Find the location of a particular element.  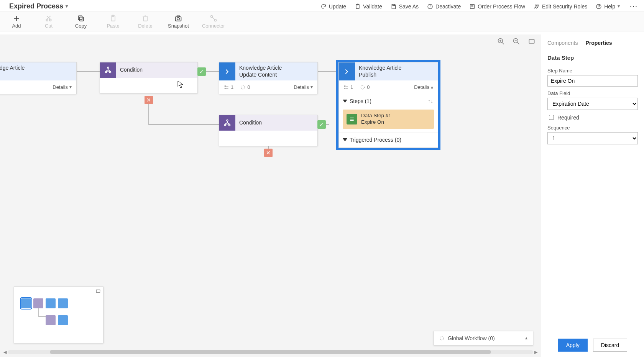

save-icon is located at coordinates (394, 7).